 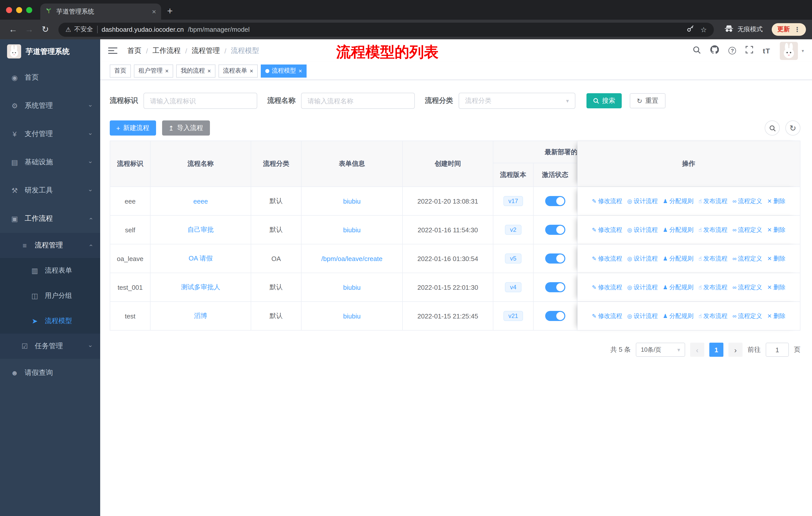 What do you see at coordinates (50, 190) in the screenshot?
I see `sidebar-item-devtools: ⚒ 研发工具 ›` at bounding box center [50, 190].